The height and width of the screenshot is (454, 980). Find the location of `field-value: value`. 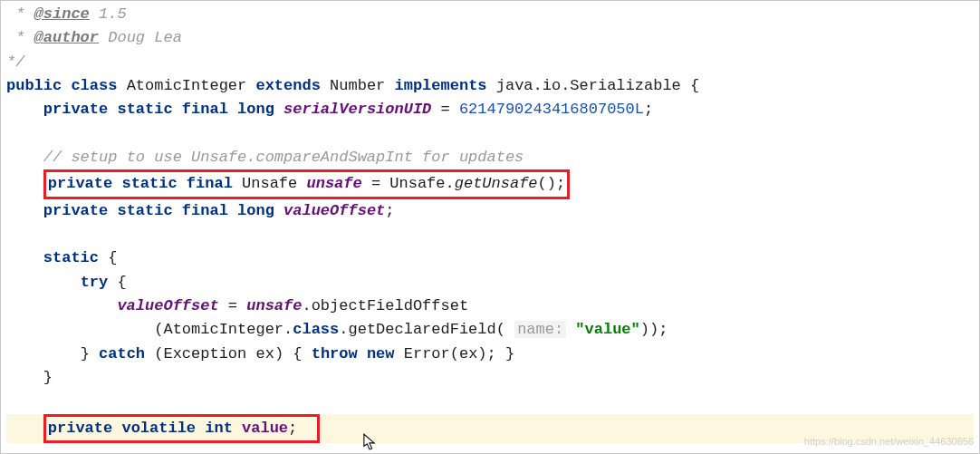

field-value: value is located at coordinates (264, 428).